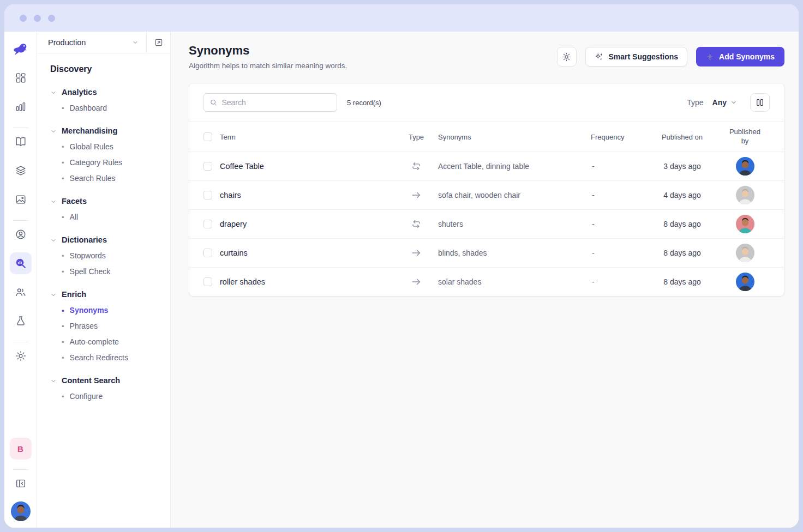 The image size is (803, 532). Describe the element at coordinates (416, 137) in the screenshot. I see `column-header-type: Type` at that location.